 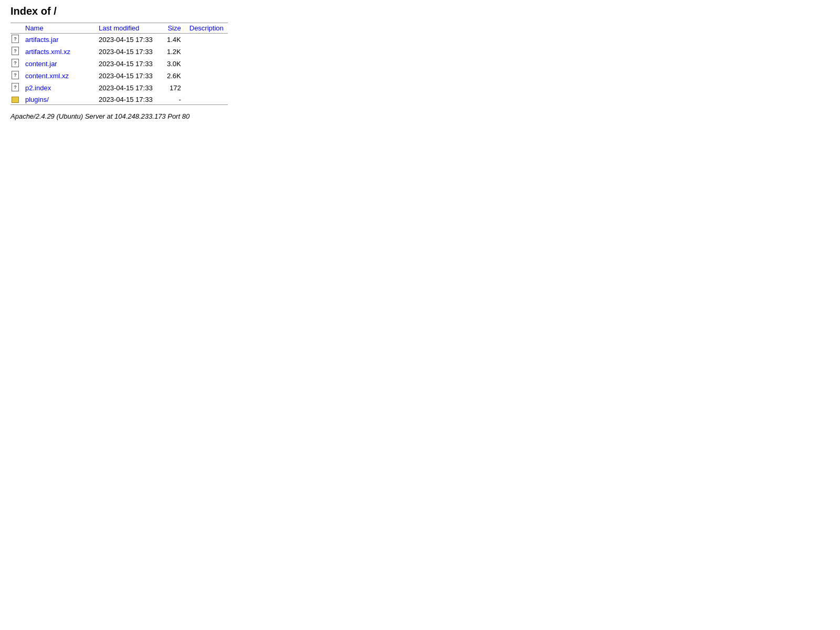 What do you see at coordinates (174, 51) in the screenshot?
I see `file-size-cell: 1.2K` at bounding box center [174, 51].